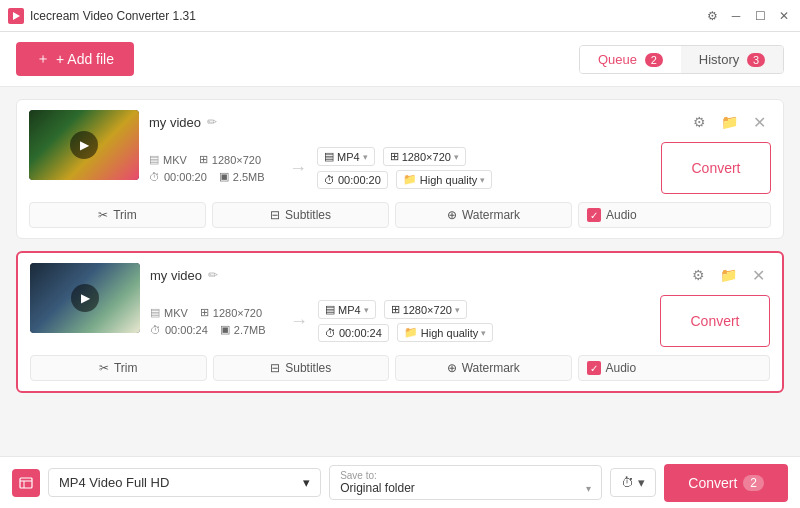 The height and width of the screenshot is (508, 800). Describe the element at coordinates (642, 482) in the screenshot. I see `clock-chevron-icon: ▾` at that location.